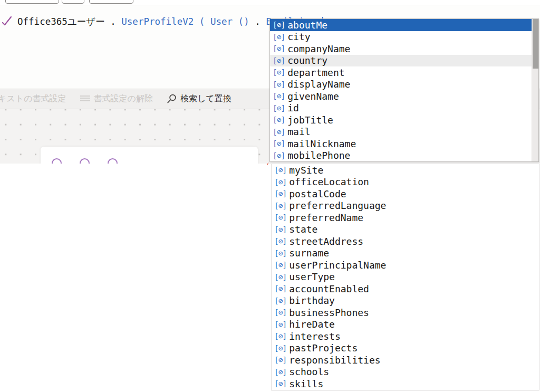  Describe the element at coordinates (405, 384) in the screenshot. I see `autocomplete-item: [⊘] skills` at that location.